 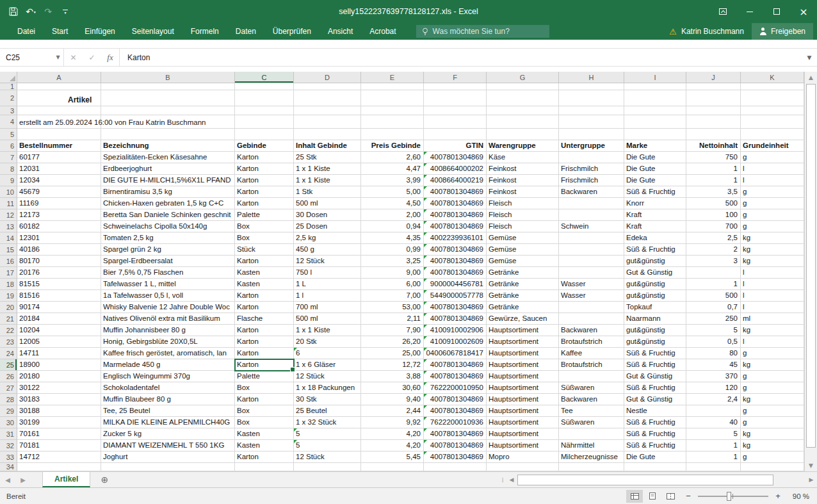 What do you see at coordinates (59, 146) in the screenshot?
I see `cell-A6: Bestellnummer` at bounding box center [59, 146].